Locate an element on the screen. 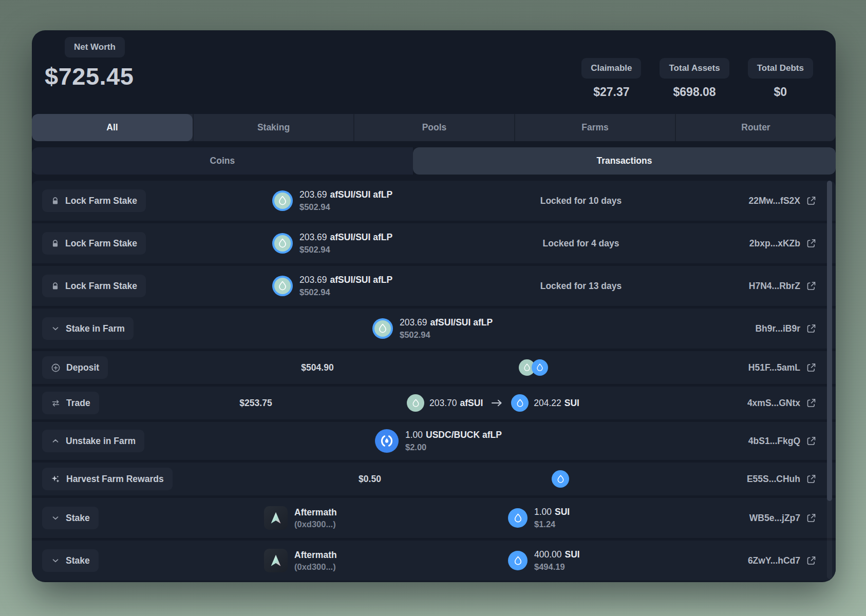 Image resolution: width=866 pixels, height=616 pixels. trade-to-token: SUI is located at coordinates (572, 403).